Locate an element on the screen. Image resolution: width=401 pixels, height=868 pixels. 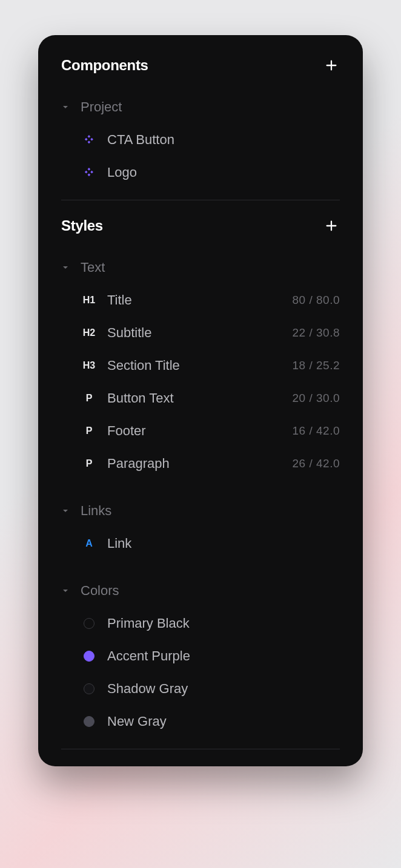
style-metrics: 18 / 25.2 is located at coordinates (316, 366).